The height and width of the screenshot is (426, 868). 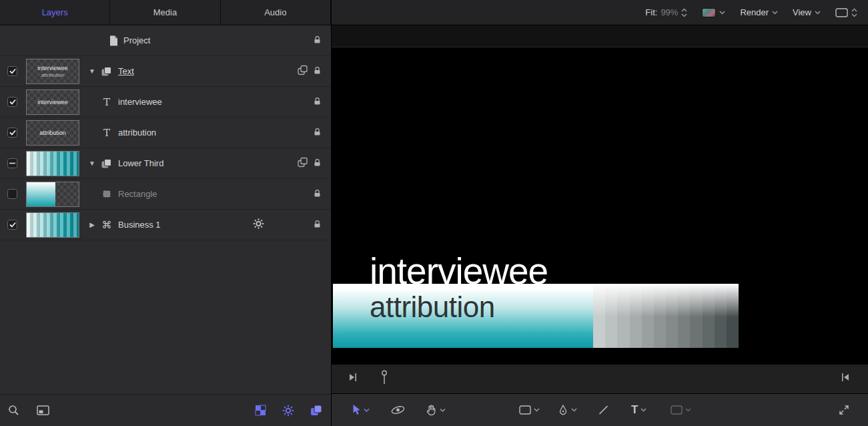 I want to click on checkbox-attribution, so click(x=12, y=132).